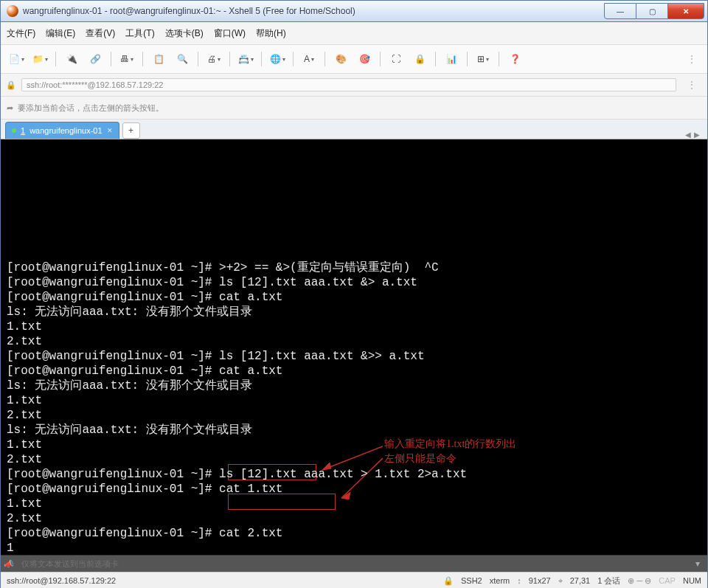 Image resolution: width=708 pixels, height=588 pixels. What do you see at coordinates (364, 59) in the screenshot?
I see `highlight-icon: 🎯` at bounding box center [364, 59].